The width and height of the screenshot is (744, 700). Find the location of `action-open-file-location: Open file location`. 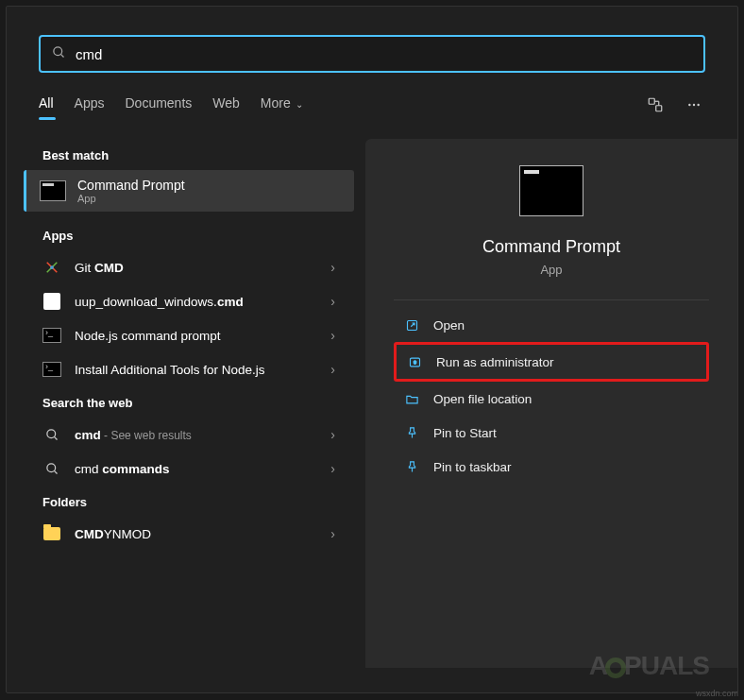

action-open-file-location: Open file location is located at coordinates (551, 399).